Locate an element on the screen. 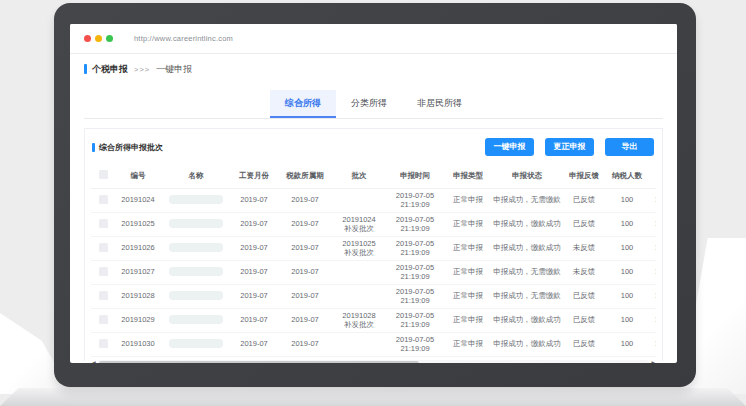  table-row: 201910252019-072019-0720191024 补发批次2019-… is located at coordinates (374, 225).